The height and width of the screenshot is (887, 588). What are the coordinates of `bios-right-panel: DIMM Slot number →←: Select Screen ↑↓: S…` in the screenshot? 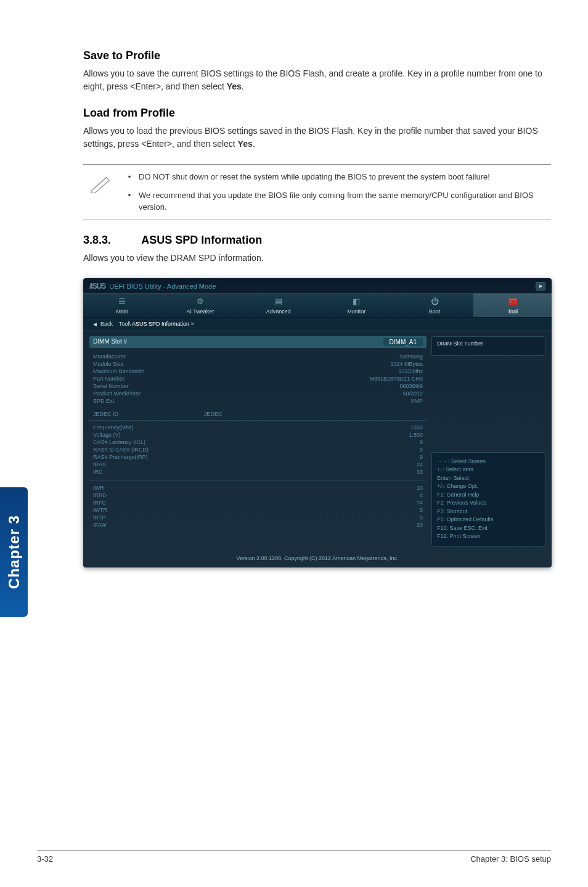 It's located at (488, 442).